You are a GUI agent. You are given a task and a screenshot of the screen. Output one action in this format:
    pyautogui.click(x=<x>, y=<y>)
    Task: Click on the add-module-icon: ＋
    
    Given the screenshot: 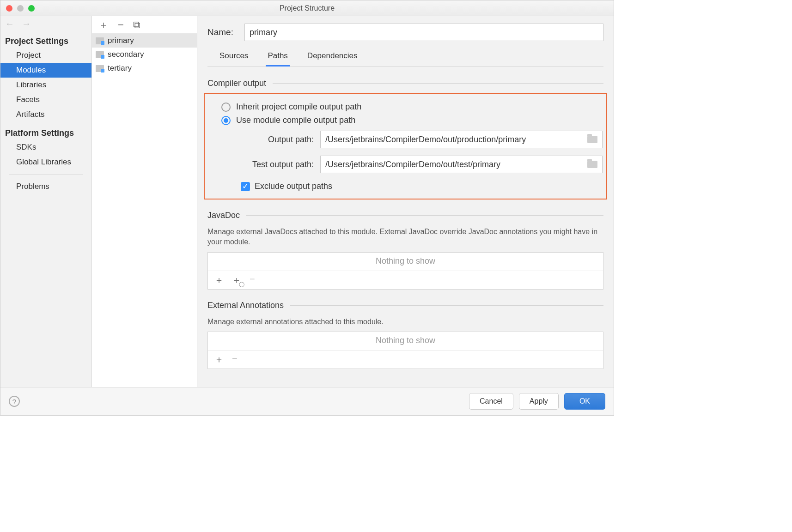 What is the action you would take?
    pyautogui.click(x=104, y=25)
    